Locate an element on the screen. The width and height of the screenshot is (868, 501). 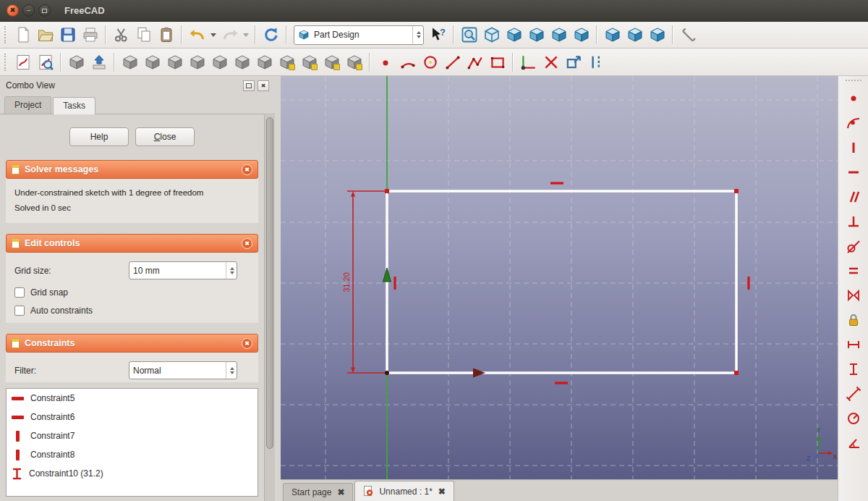
create-circle-button is located at coordinates (430, 62).